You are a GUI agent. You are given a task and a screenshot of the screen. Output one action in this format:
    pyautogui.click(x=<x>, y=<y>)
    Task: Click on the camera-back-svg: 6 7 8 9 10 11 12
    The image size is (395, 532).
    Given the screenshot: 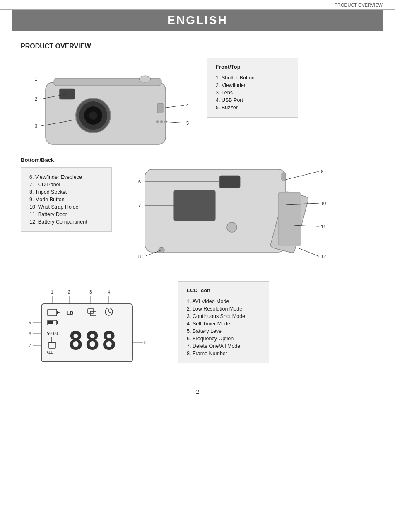 What is the action you would take?
    pyautogui.click(x=228, y=217)
    